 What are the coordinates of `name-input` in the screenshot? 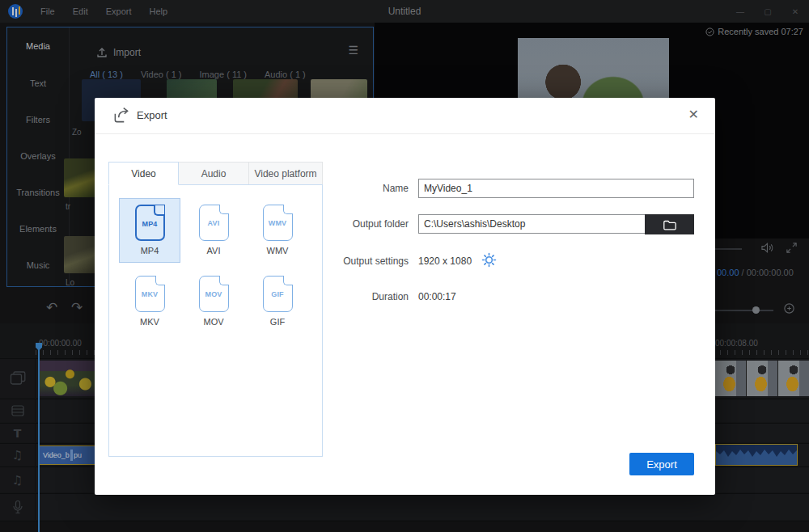 It's located at (557, 188).